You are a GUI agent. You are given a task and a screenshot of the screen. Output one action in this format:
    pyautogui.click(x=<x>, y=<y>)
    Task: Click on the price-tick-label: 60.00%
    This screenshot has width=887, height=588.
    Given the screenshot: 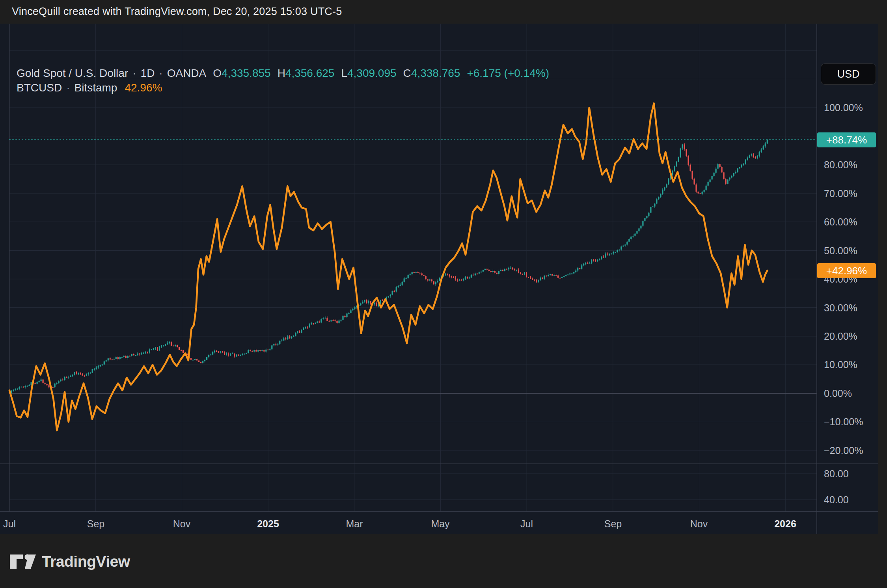 What is the action you would take?
    pyautogui.click(x=840, y=222)
    